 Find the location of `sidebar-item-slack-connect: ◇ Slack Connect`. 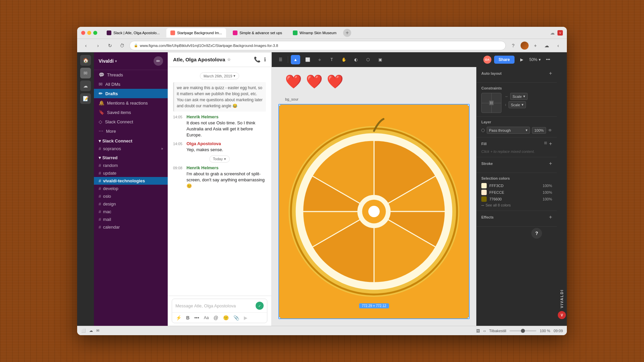

sidebar-item-slack-connect: ◇ Slack Connect is located at coordinates (131, 122).